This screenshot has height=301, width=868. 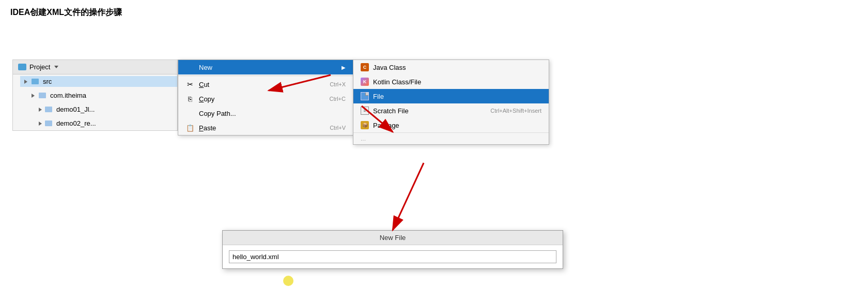 I want to click on scratch-shortcut: Ctrl+Alt+Shift+Insert, so click(x=516, y=111).